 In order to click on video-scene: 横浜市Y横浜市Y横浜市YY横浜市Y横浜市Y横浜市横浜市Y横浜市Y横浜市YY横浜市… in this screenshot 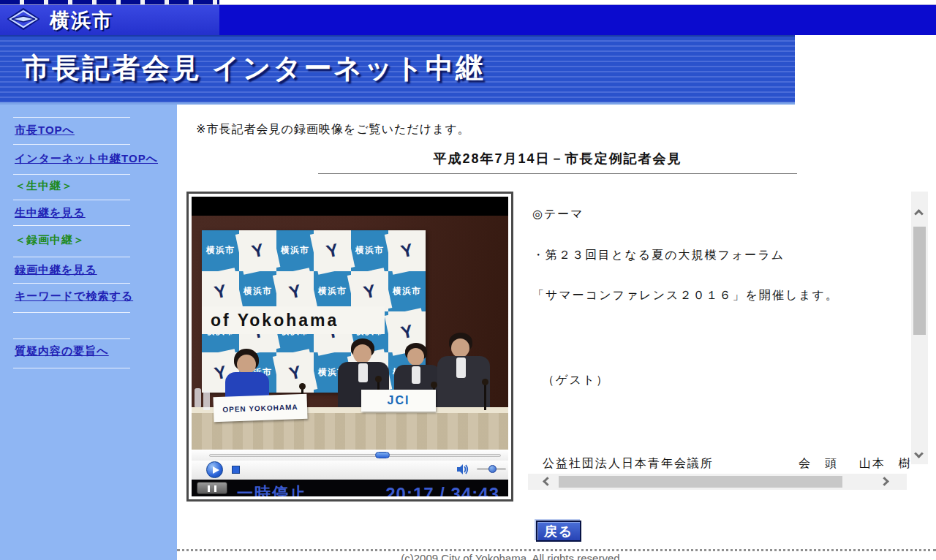, I will do `click(350, 333)`.